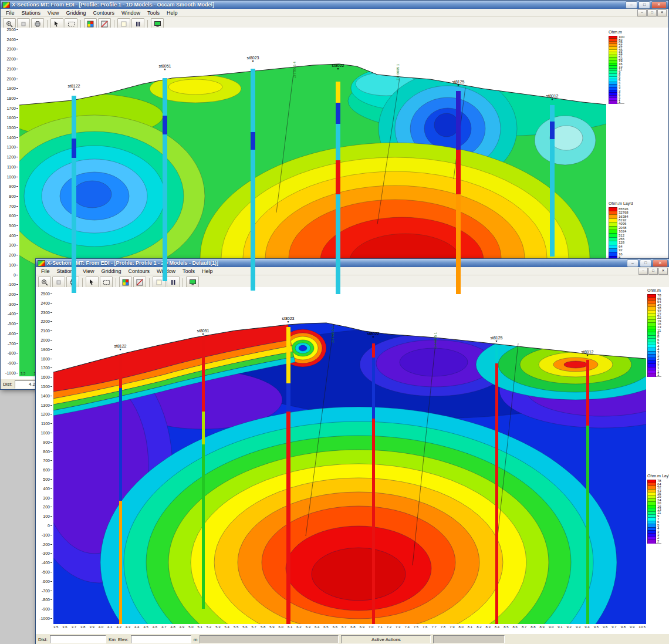  What do you see at coordinates (642, 627) in the screenshot?
I see `x-tick: 10.5` at bounding box center [642, 627].